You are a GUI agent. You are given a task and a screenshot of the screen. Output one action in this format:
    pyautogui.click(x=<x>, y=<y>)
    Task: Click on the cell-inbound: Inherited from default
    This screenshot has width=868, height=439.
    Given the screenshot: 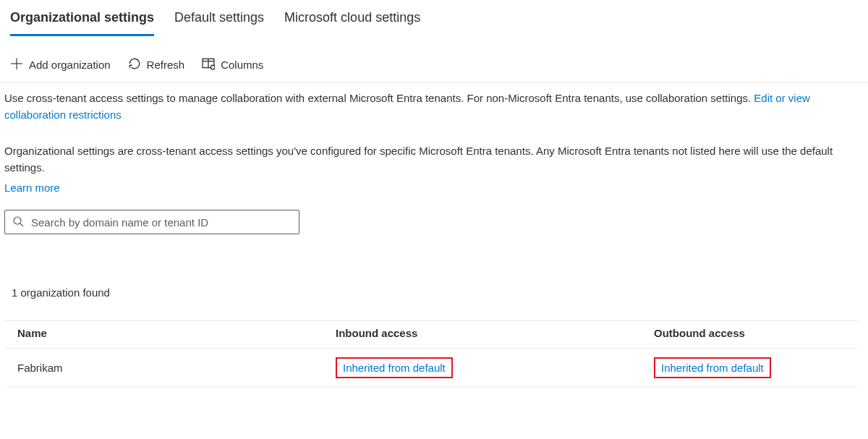 What is the action you would take?
    pyautogui.click(x=495, y=367)
    